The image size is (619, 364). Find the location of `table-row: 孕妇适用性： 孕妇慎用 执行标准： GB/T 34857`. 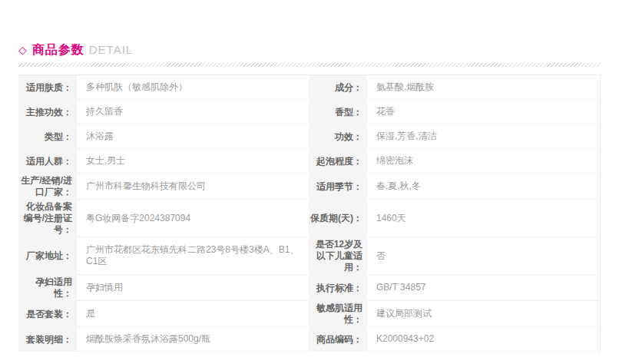

table-row: 孕妇适用性： 孕妇慎用 执行标准： GB/T 34857 is located at coordinates (309, 288).